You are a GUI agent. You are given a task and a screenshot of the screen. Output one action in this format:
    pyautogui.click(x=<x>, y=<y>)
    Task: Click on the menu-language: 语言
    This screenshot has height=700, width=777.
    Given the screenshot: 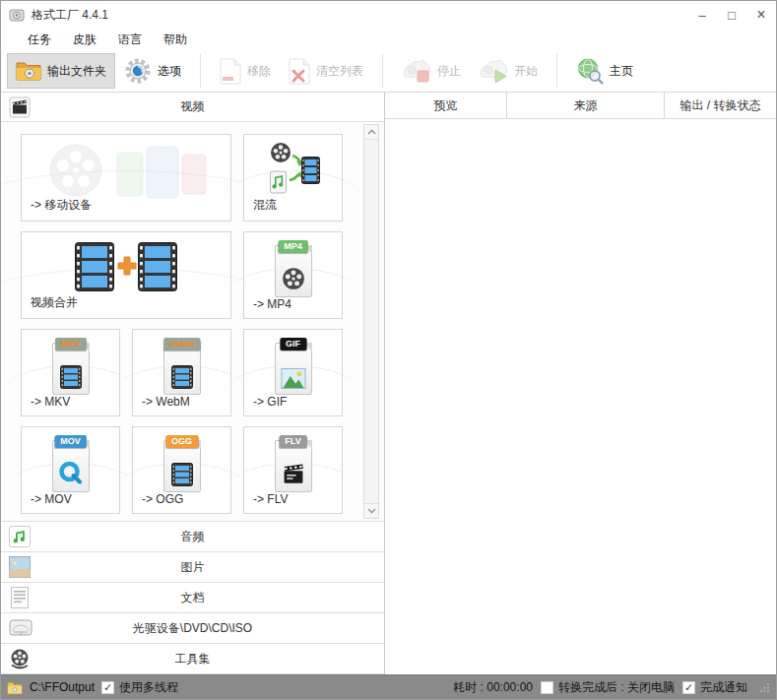 What is the action you would take?
    pyautogui.click(x=130, y=39)
    